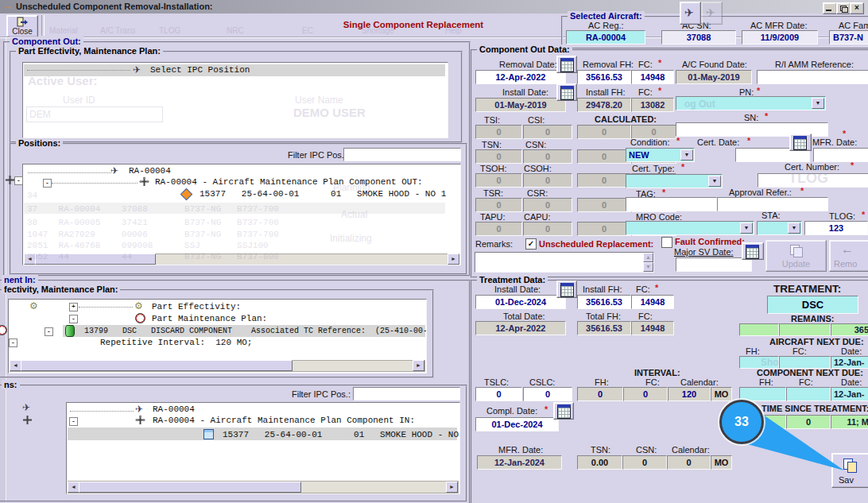 Image resolution: width=868 pixels, height=503 pixels. Describe the element at coordinates (289, 182) in the screenshot. I see `tree-node-plan-out: RA-00004 - Aircraft Maintenance Plan Com…` at that location.